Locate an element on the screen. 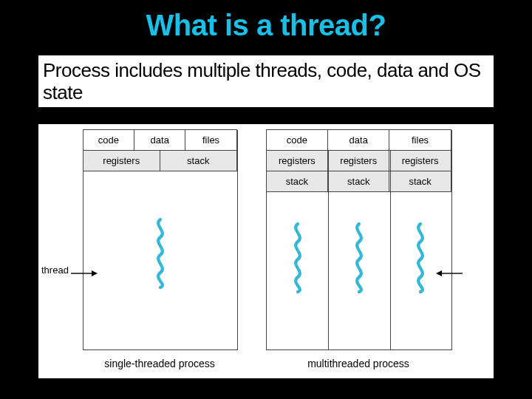 The width and height of the screenshot is (532, 399). slide-subtitle: Process includes multiple threads, code,… is located at coordinates (266, 81).